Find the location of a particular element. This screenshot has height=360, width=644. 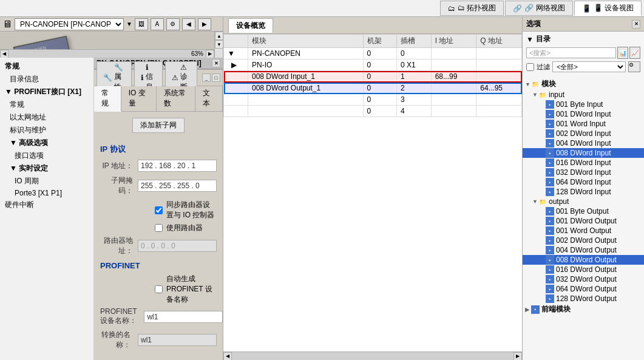

filter-select: <全部> is located at coordinates (589, 67).